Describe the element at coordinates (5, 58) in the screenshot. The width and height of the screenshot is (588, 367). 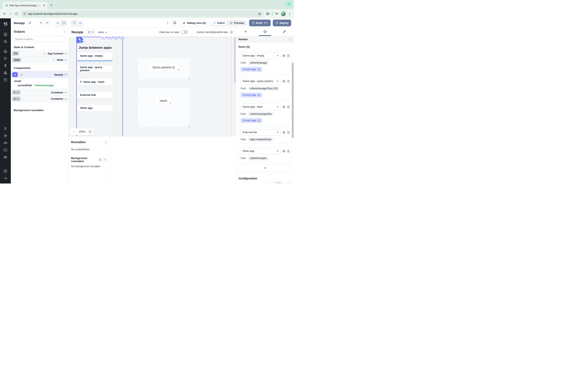
I see `runs-play-icon` at that location.